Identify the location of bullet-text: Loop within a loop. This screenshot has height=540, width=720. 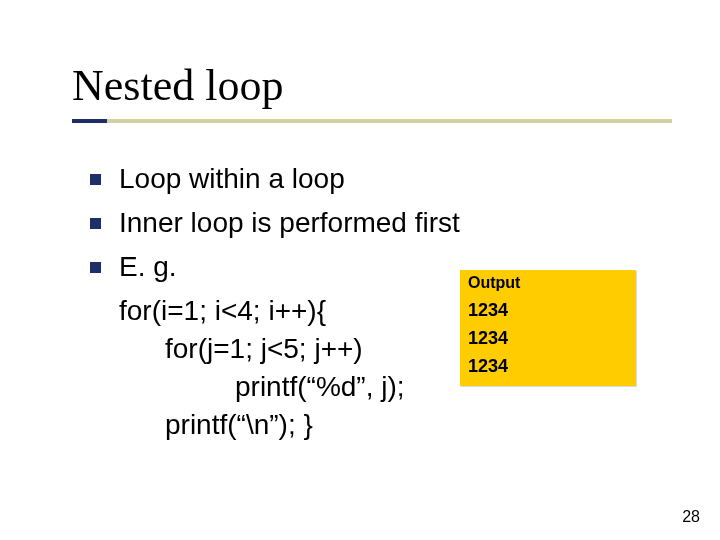
(232, 179).